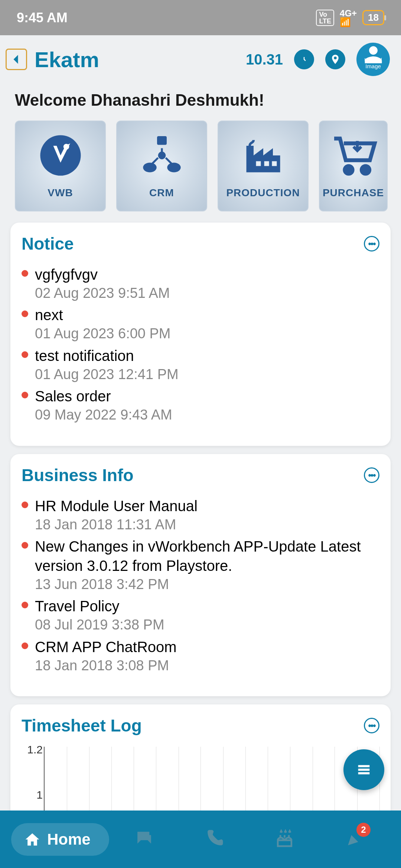 The width and height of the screenshot is (401, 868). Describe the element at coordinates (200, 285) in the screenshot. I see `list-item: vgfygfvgv 02 Aug 2023 9:51 AM` at that location.